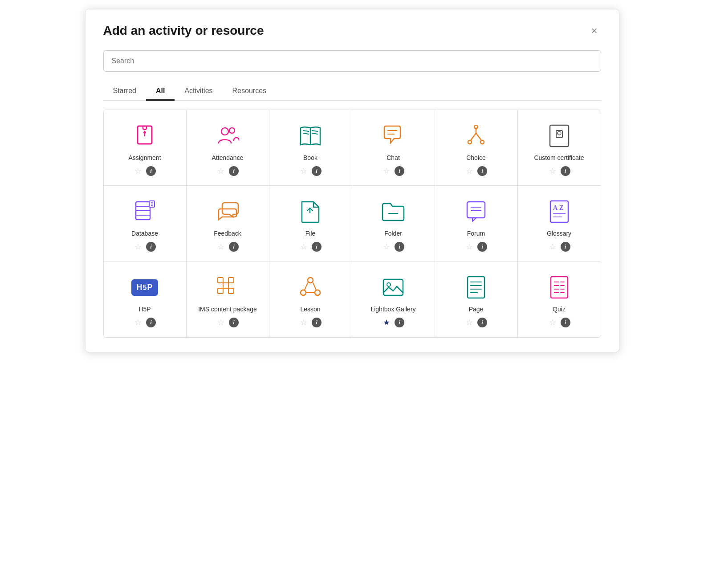 This screenshot has width=704, height=588. What do you see at coordinates (221, 323) in the screenshot?
I see `ims-star: ☆` at bounding box center [221, 323].